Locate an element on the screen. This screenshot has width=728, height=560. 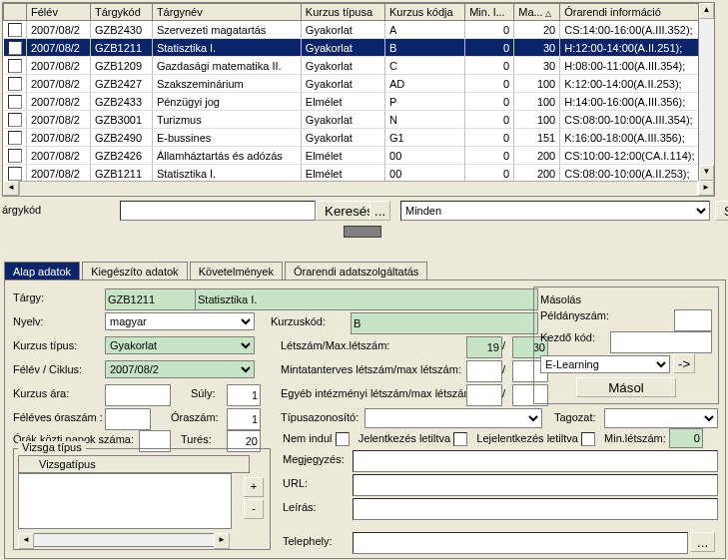
kezdokod-label: Kezdő kód: is located at coordinates (567, 337).